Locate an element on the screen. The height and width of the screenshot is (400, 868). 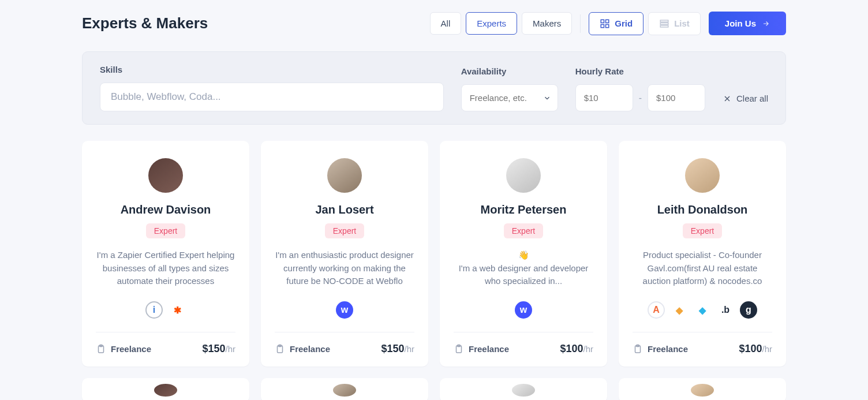
page-title: Experts & Makers is located at coordinates (145, 23).